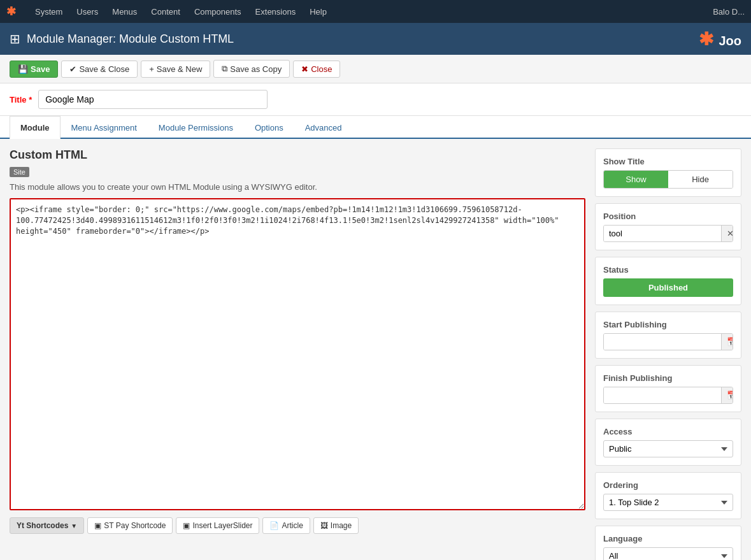 This screenshot has height=560, width=751. I want to click on status-section: Status Published, so click(668, 281).